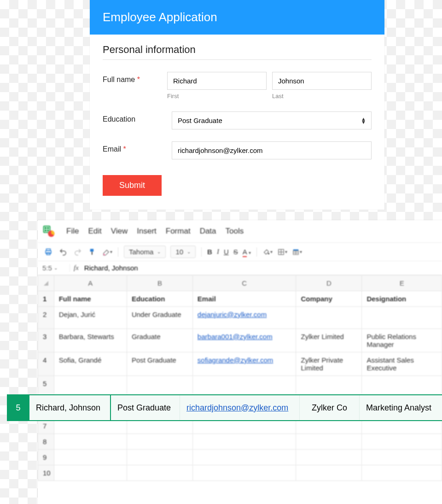 The width and height of the screenshot is (442, 504). What do you see at coordinates (132, 185) in the screenshot?
I see `submit-button: Submit` at bounding box center [132, 185].